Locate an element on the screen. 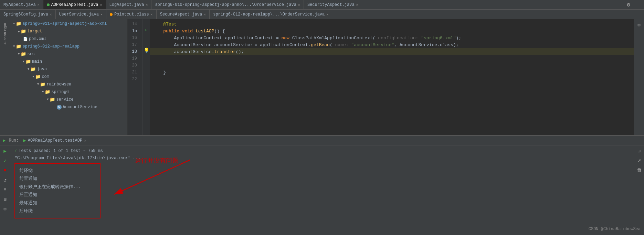 The image size is (644, 235). settings-bottom-icon: ⚙ is located at coordinates (629, 5).